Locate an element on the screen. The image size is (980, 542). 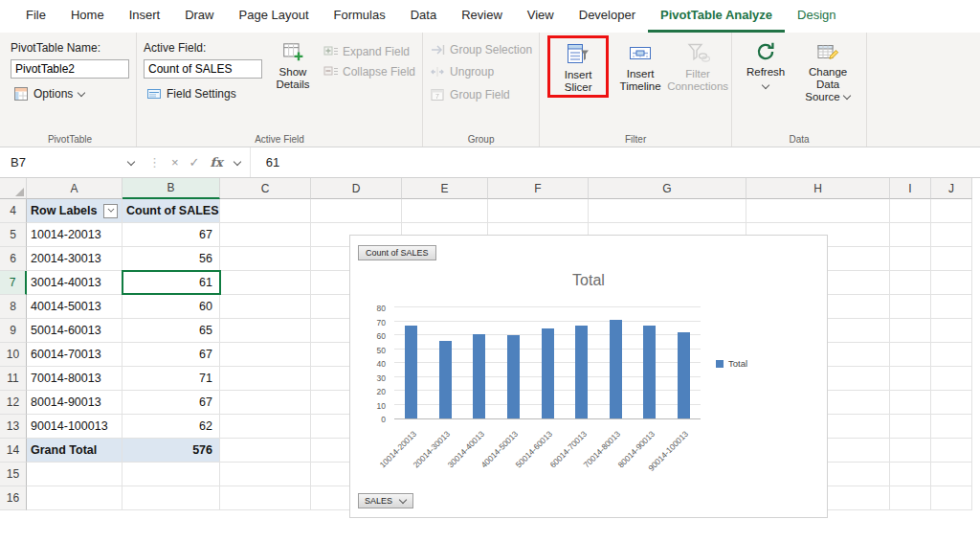
cell-J11 is located at coordinates (951, 379).